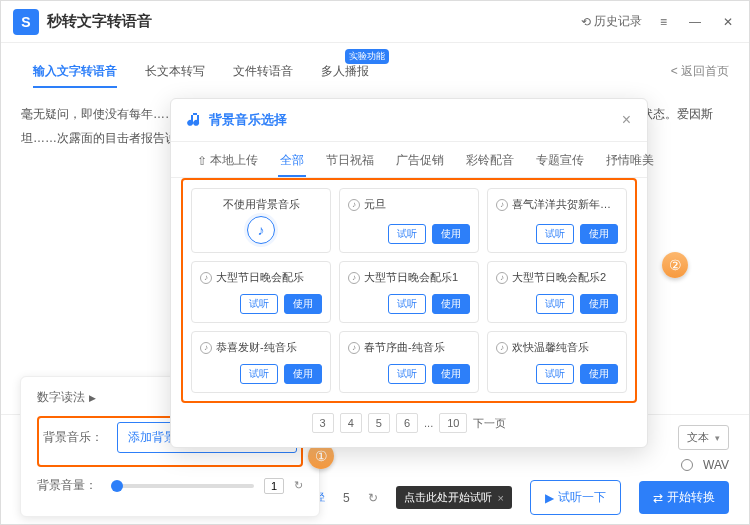  I want to click on tab-text-input: 输入文字转语音, so click(75, 72).